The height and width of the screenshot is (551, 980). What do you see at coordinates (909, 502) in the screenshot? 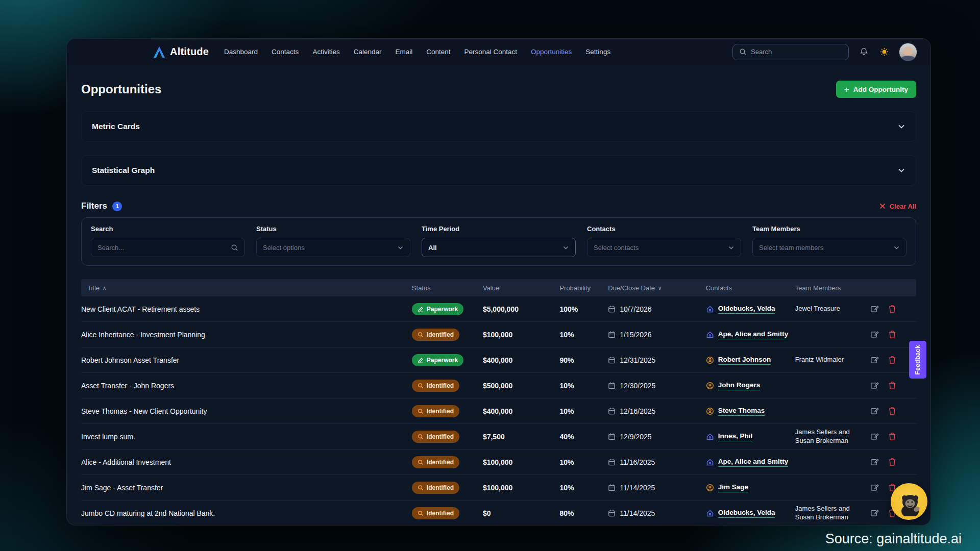
I see `gorilla-chat-widget` at bounding box center [909, 502].